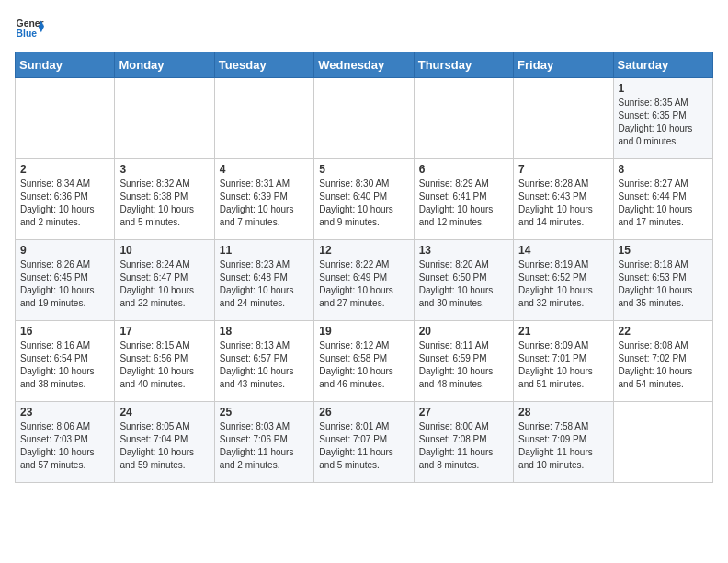 This screenshot has width=728, height=563. Describe the element at coordinates (164, 365) in the screenshot. I see `day-info: Sunrise: 8:15 AM Sunset: 6:56 PM Dayligh…` at that location.